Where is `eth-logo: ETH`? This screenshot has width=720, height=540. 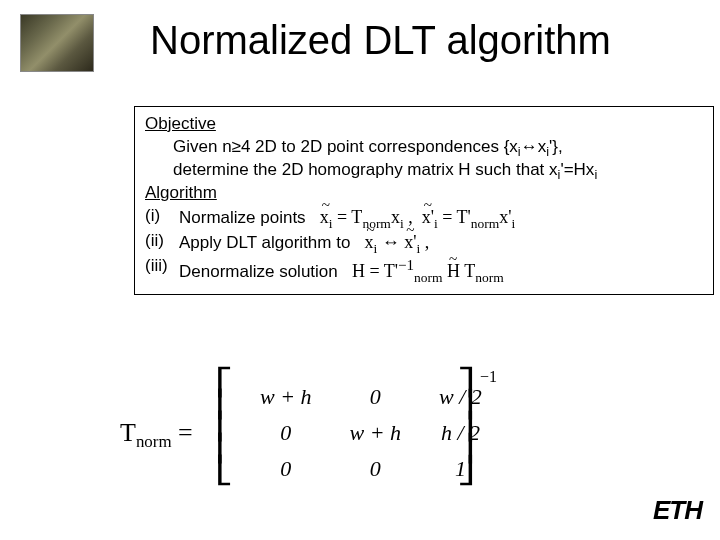 eth-logo: ETH is located at coordinates (678, 510).